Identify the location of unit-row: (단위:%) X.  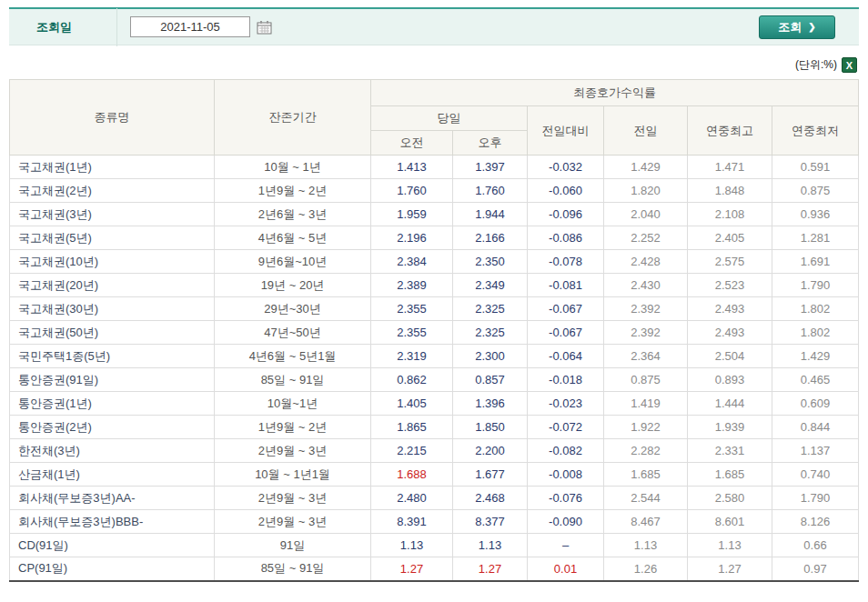
(434, 65).